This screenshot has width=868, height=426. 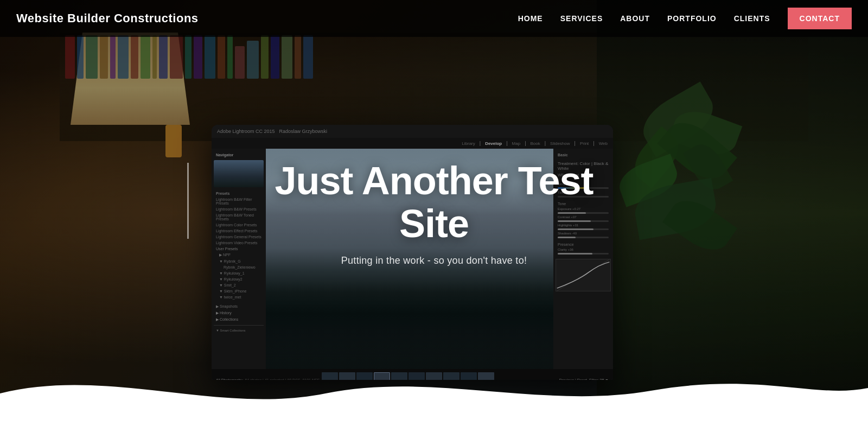 I want to click on navbar: Website Builder Constructions HOME SERVI…, so click(x=434, y=18).